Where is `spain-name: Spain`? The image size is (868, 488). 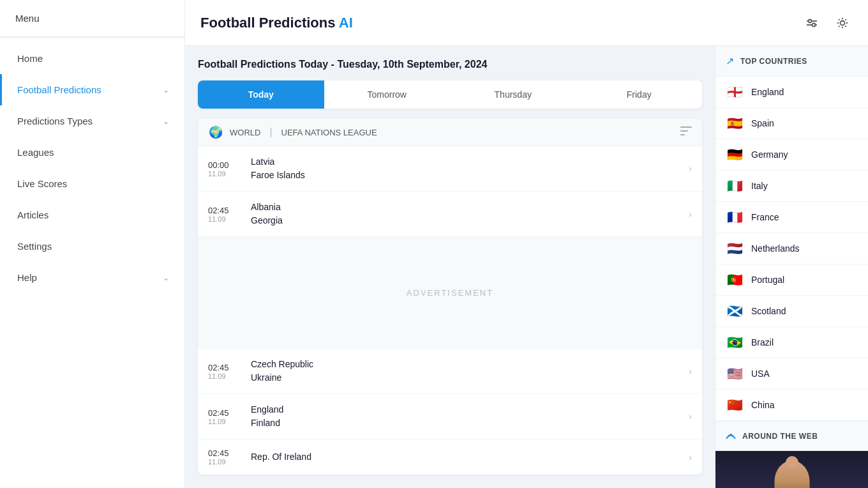
spain-name: Spain is located at coordinates (763, 123).